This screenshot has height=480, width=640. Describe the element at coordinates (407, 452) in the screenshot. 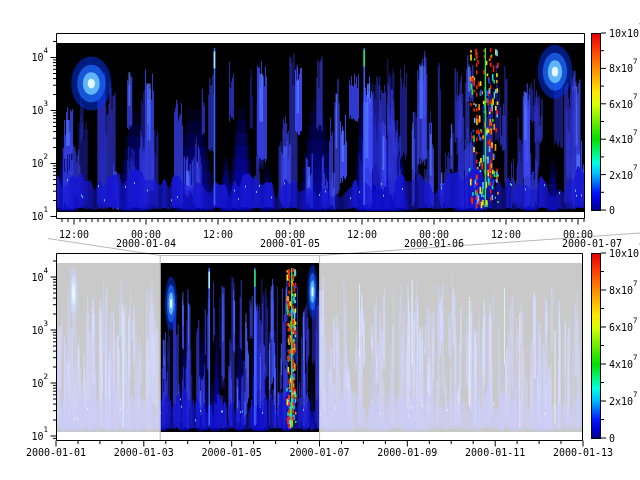

I see `x-tick-label: 2000-01-09` at that location.